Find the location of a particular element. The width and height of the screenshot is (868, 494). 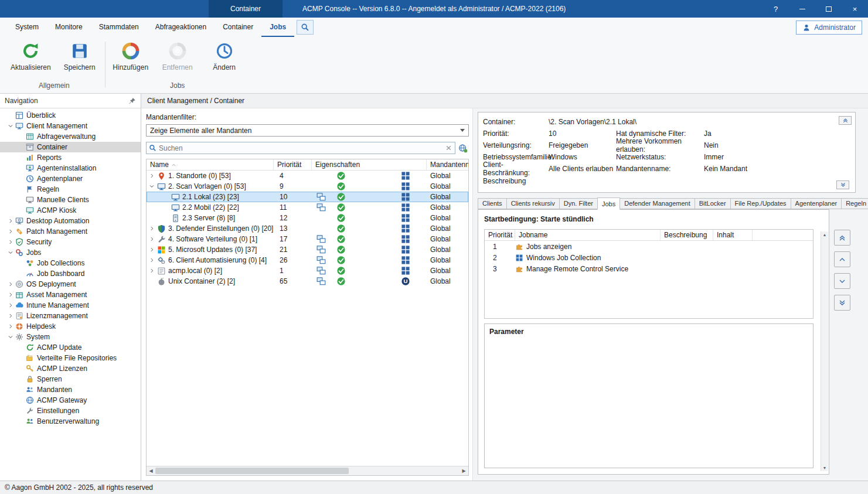

titlebar-container-tab: Container is located at coordinates (246, 9).